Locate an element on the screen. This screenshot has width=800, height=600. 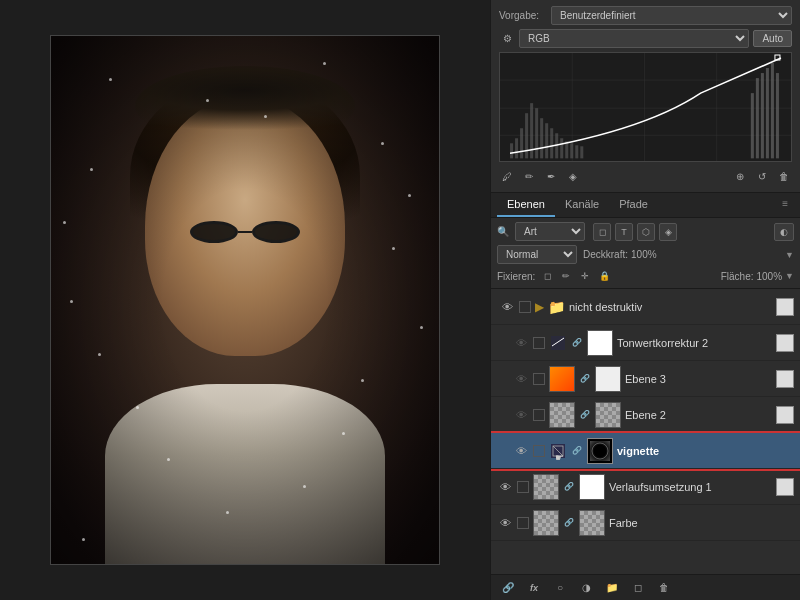
filter-text-icon: T is located at coordinates (624, 232).